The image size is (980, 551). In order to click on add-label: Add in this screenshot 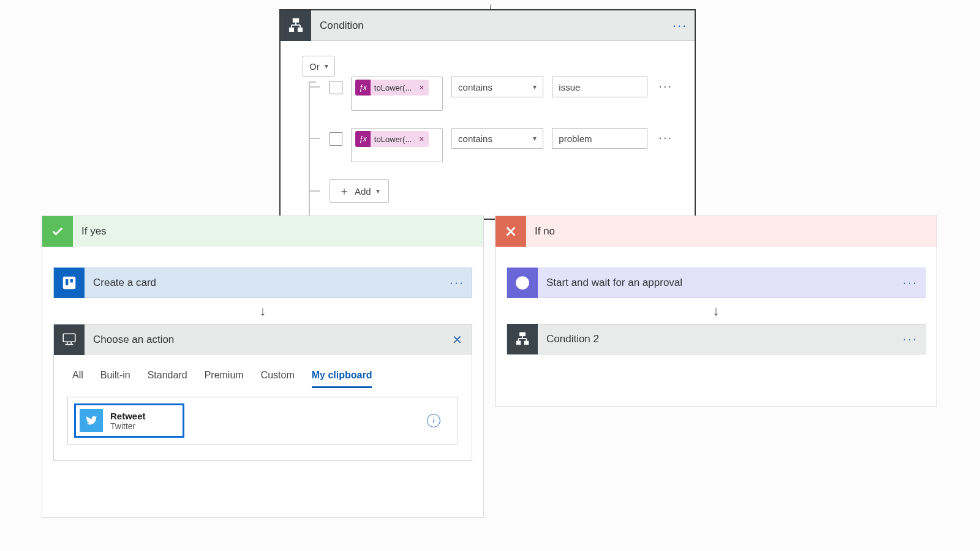, I will do `click(363, 191)`.